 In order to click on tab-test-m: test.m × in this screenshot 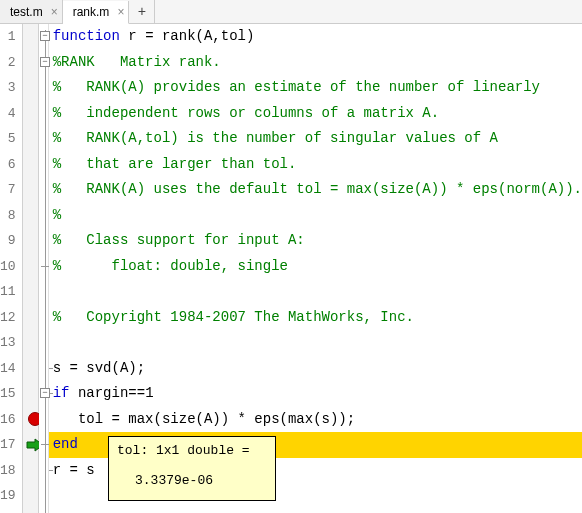, I will do `click(32, 12)`.